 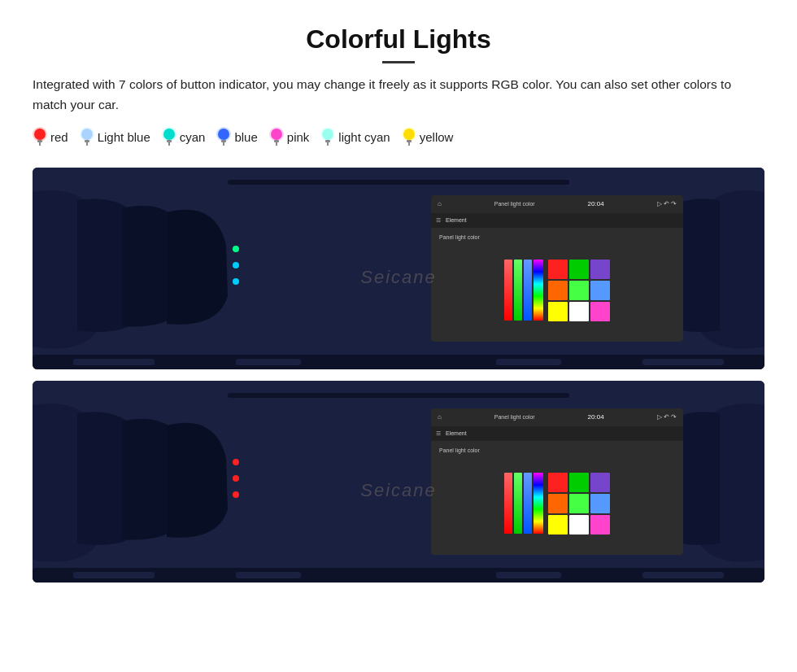 What do you see at coordinates (439, 417) in the screenshot?
I see `home-icon-2: ⌂` at bounding box center [439, 417].